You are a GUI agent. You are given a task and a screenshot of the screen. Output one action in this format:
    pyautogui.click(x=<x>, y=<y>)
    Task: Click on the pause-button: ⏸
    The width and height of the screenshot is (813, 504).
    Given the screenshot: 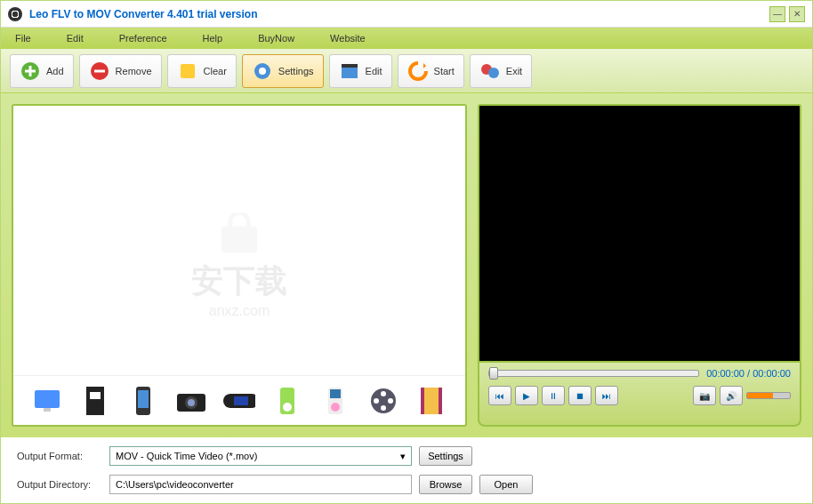 What is the action you would take?
    pyautogui.click(x=553, y=396)
    